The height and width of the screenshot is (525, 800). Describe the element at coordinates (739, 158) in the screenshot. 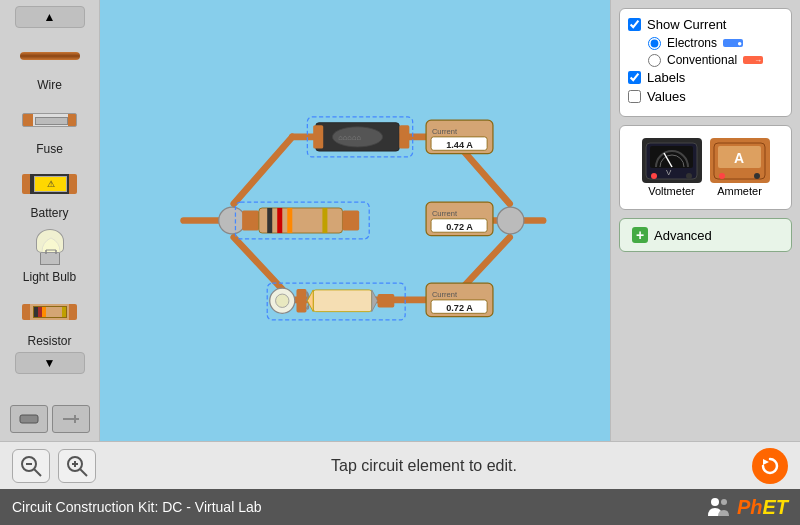

I see `svg-text: A` at that location.